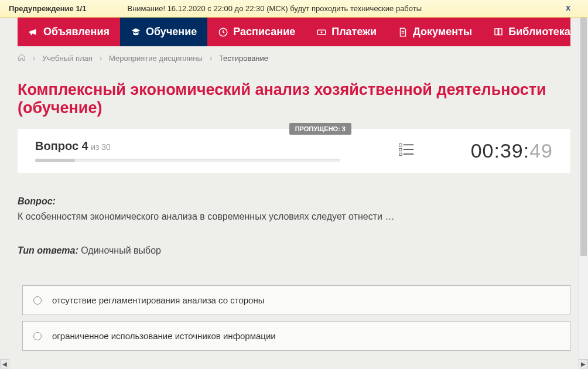 The width and height of the screenshot is (588, 369). I want to click on home-icon, so click(22, 59).